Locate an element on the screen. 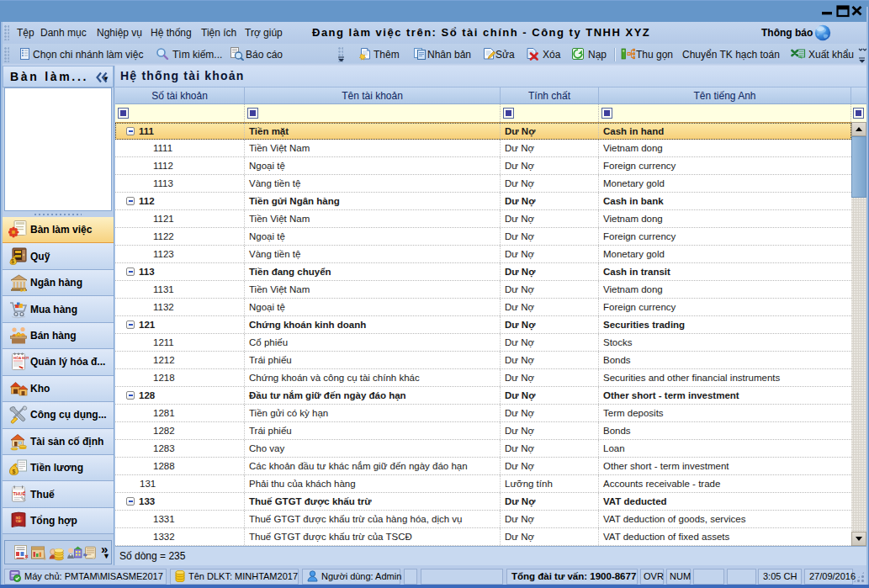 Image resolution: width=869 pixels, height=588 pixels. svg-text: CÁI is located at coordinates (19, 522).